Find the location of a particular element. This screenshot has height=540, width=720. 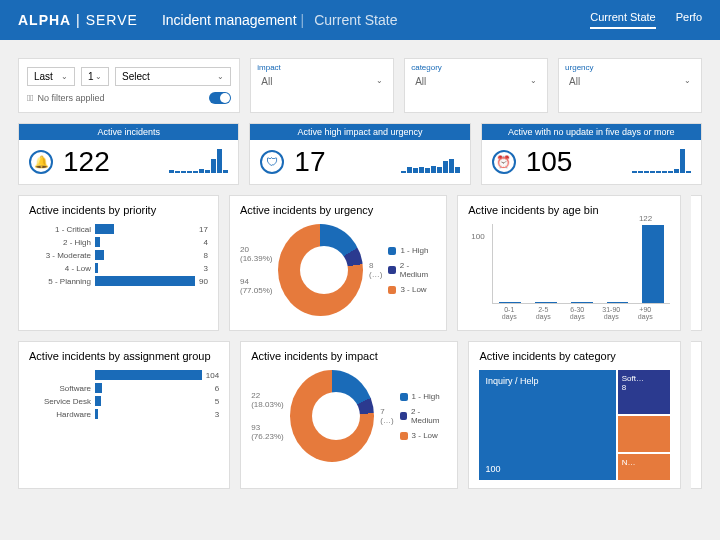

range-unit: Select⌄ is located at coordinates (173, 76).